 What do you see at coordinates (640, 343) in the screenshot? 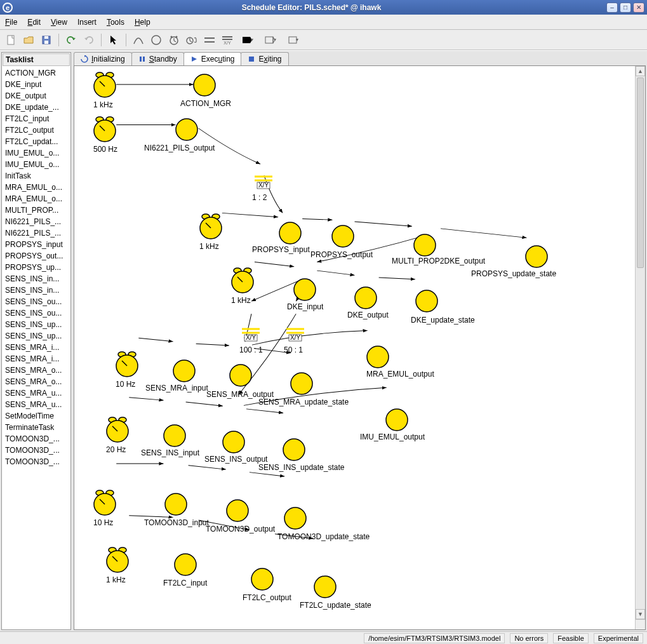
I see `vertical-scrollbar: ▲ ▼` at bounding box center [640, 343].